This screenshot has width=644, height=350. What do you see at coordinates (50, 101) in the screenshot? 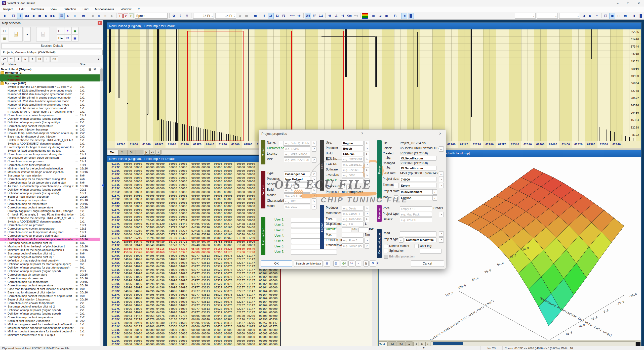
I see `tree-map-item: Number of 32bit stimuli in time syncrono…` at bounding box center [50, 101].